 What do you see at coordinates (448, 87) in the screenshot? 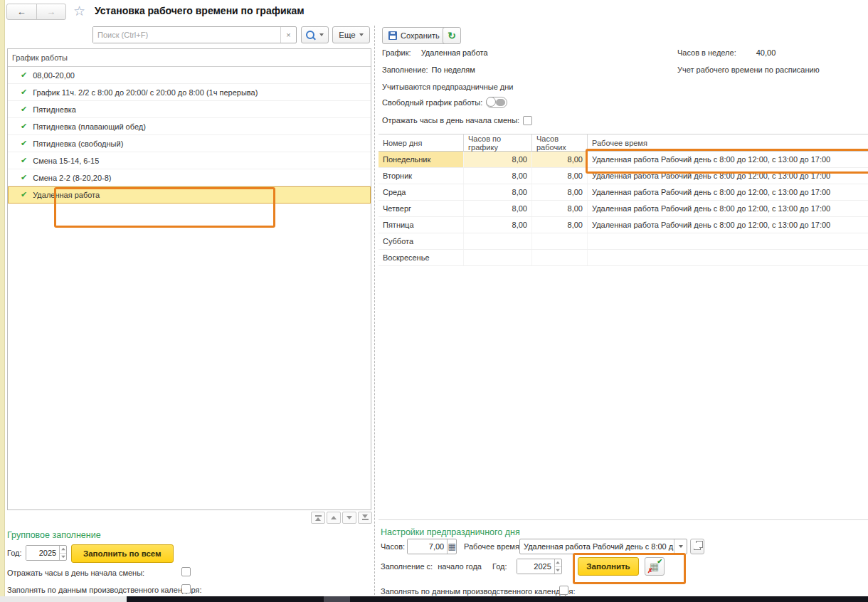
I see `preholiday-note-text: Учитываются предпраздничные дни` at bounding box center [448, 87].